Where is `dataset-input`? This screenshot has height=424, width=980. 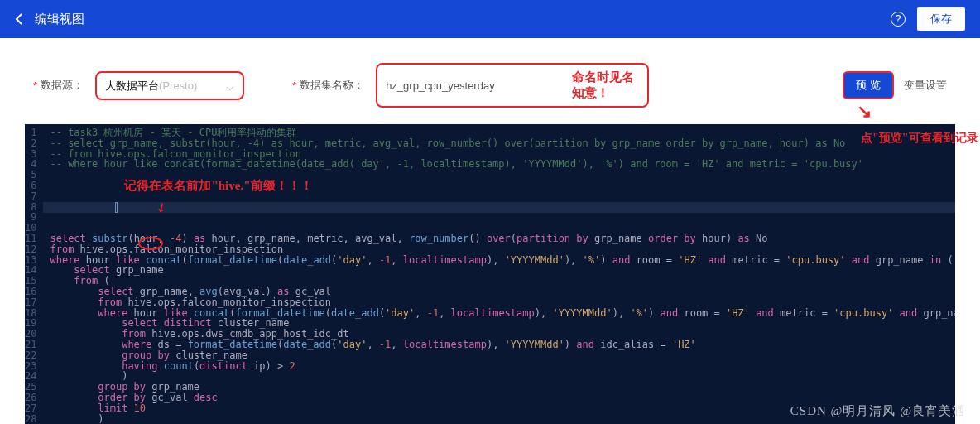 dataset-input is located at coordinates (472, 86).